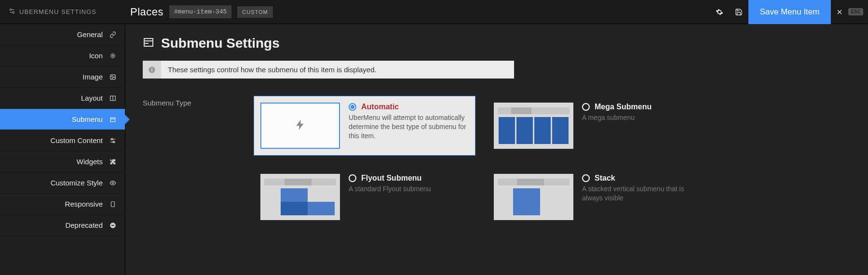  I want to click on esc-badge: ESC, so click(855, 12).